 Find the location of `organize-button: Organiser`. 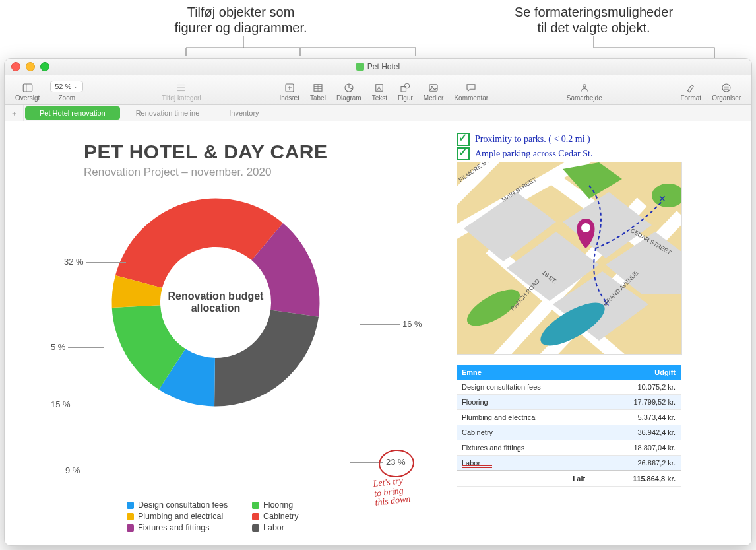

organize-button: Organiser is located at coordinates (726, 92).